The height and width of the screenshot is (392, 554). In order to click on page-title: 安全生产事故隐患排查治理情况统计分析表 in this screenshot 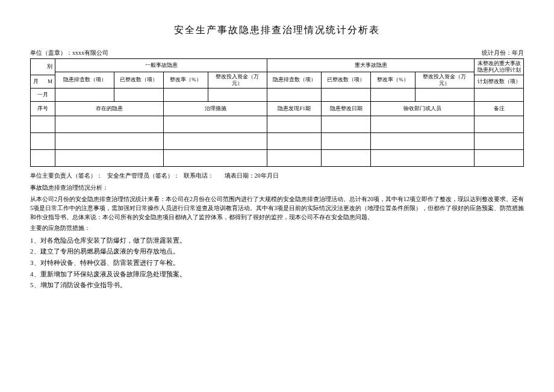, I will do `click(277, 30)`.